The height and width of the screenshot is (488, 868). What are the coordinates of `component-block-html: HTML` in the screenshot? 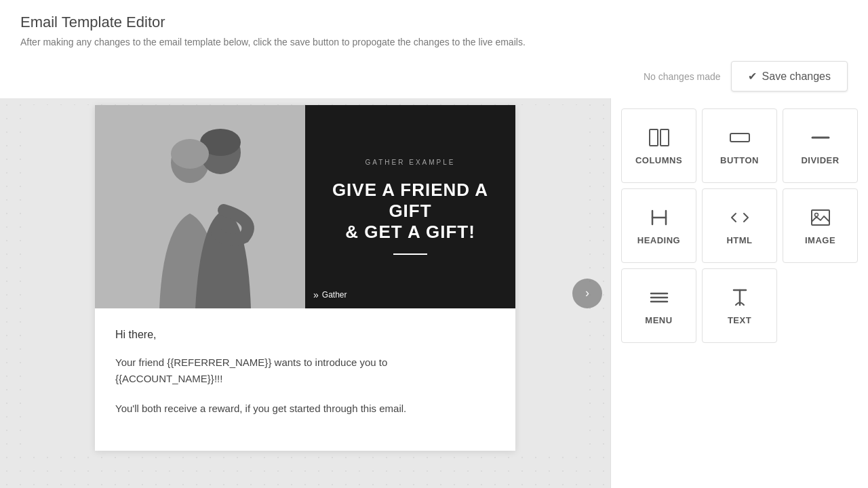 It's located at (739, 226).